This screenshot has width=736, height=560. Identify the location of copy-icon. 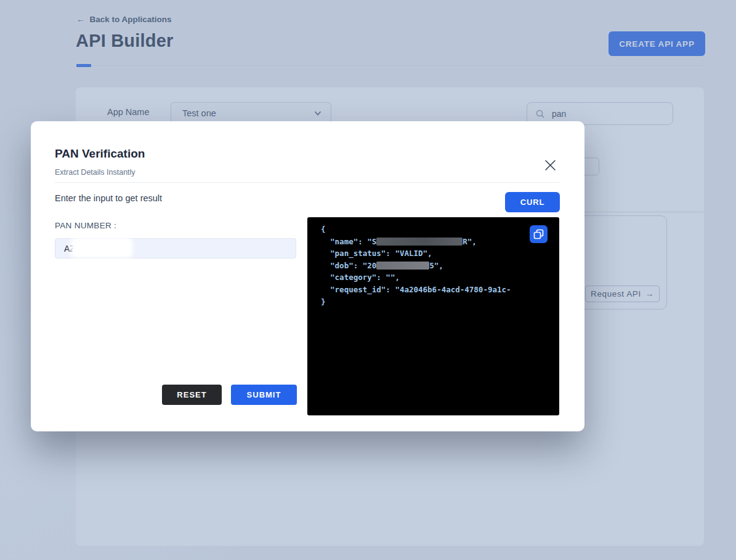
(538, 234).